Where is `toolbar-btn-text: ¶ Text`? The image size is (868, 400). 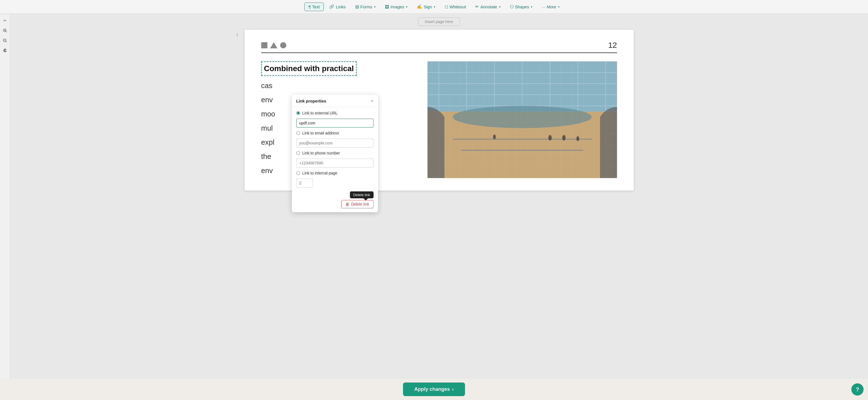
toolbar-btn-text: ¶ Text is located at coordinates (314, 7).